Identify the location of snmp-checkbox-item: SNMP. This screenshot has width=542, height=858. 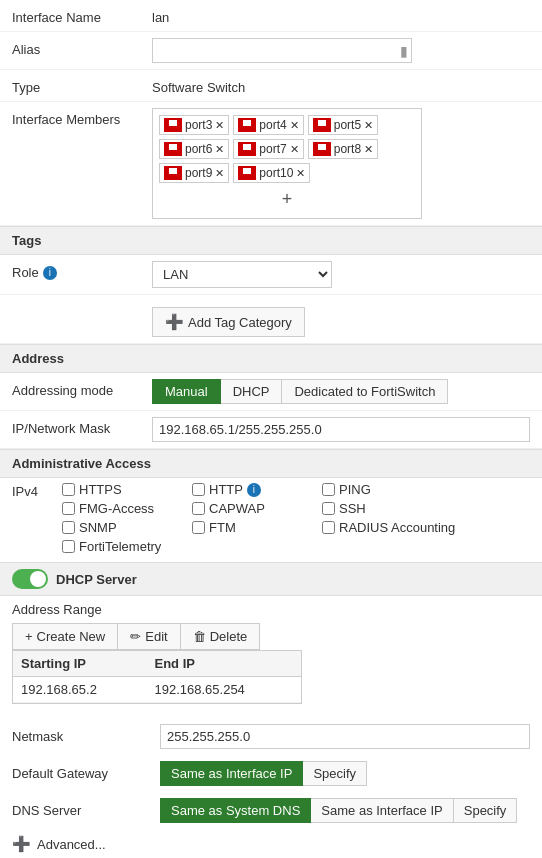
(127, 528).